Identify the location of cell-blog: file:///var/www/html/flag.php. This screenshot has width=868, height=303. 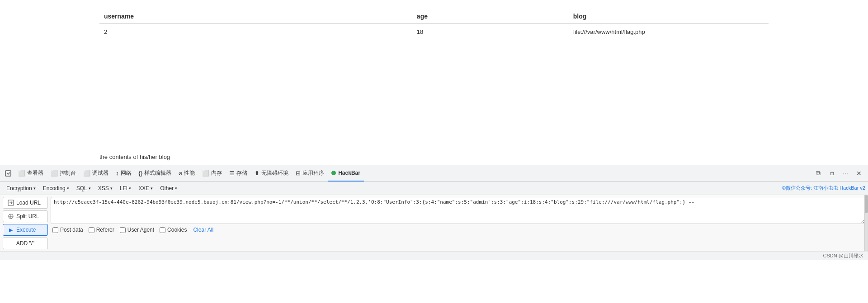
(669, 32).